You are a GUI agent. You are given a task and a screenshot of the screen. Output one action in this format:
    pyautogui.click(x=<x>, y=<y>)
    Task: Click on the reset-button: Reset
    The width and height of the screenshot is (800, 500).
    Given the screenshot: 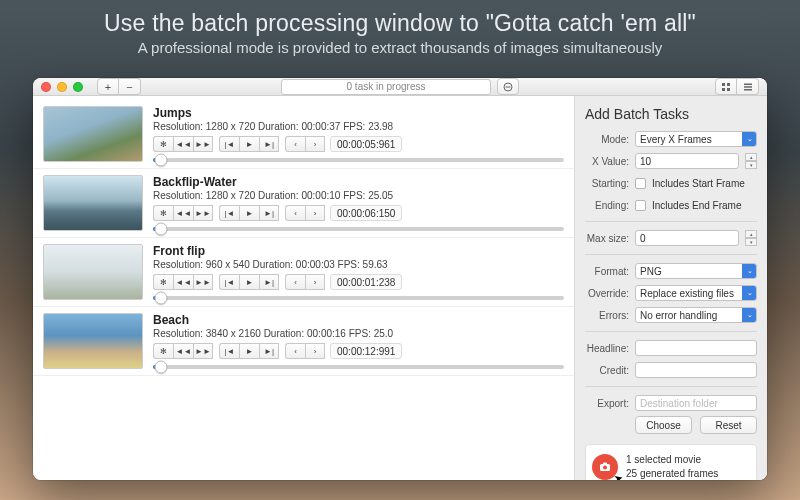 What is the action you would take?
    pyautogui.click(x=728, y=425)
    